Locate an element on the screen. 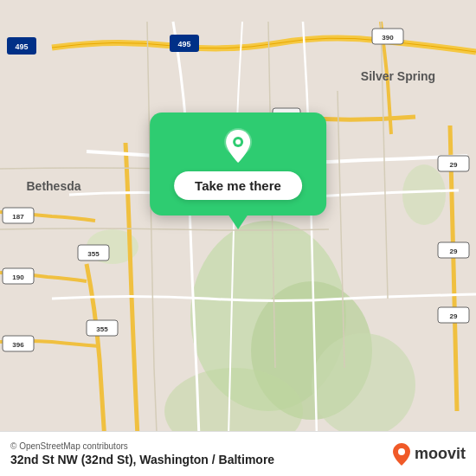  svg-text: 390 is located at coordinates (388, 38).